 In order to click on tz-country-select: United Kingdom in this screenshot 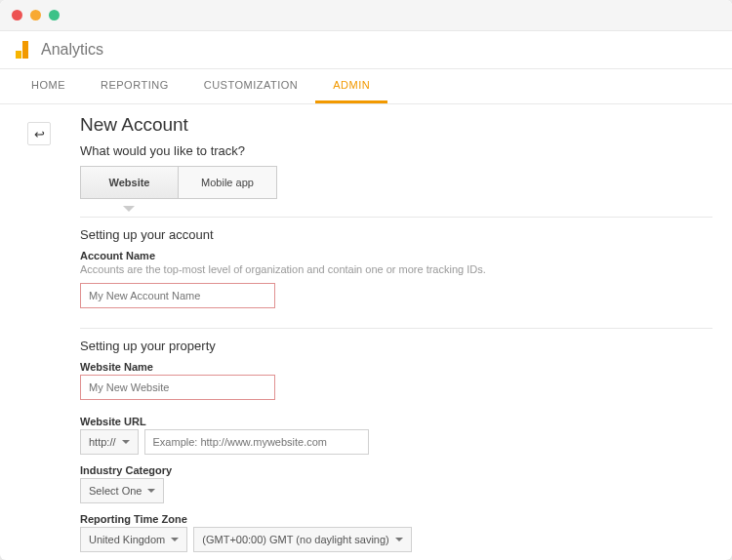, I will do `click(134, 540)`.